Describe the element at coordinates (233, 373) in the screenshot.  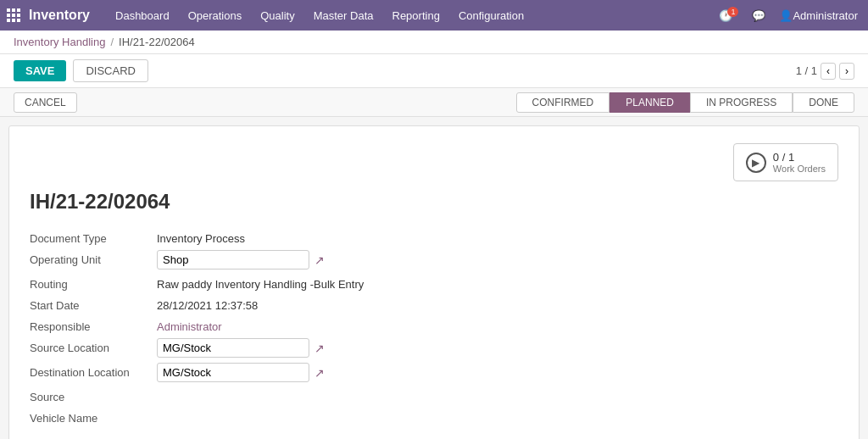
I see `destination-location-input` at that location.